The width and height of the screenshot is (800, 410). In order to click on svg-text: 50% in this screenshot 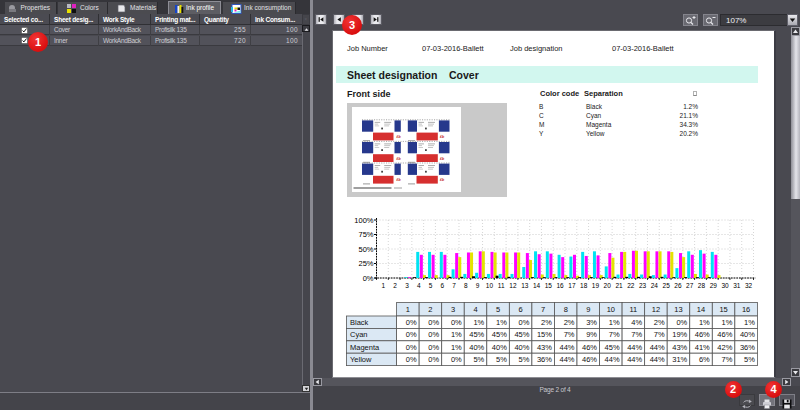, I will do `click(366, 250)`.